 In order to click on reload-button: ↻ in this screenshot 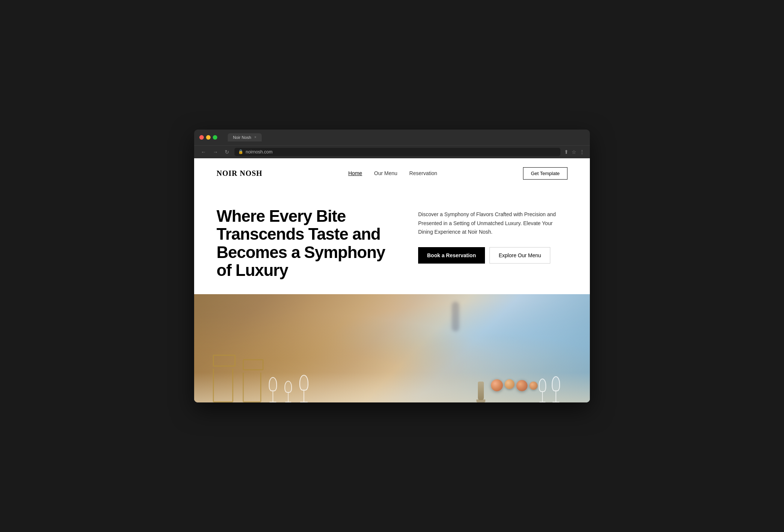, I will do `click(227, 152)`.